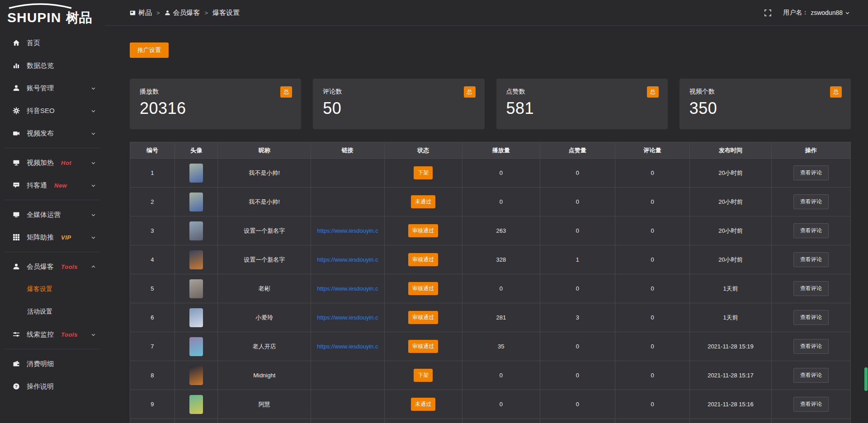 The image size is (868, 423). What do you see at coordinates (731, 231) in the screenshot?
I see `publish-time-cell: 20小时前` at bounding box center [731, 231].